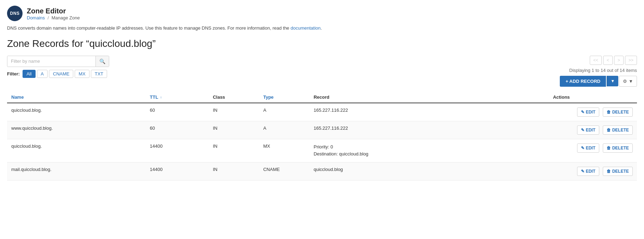 This screenshot has width=644, height=239. I want to click on row2-name: www.quiccloud.blog., so click(76, 130).